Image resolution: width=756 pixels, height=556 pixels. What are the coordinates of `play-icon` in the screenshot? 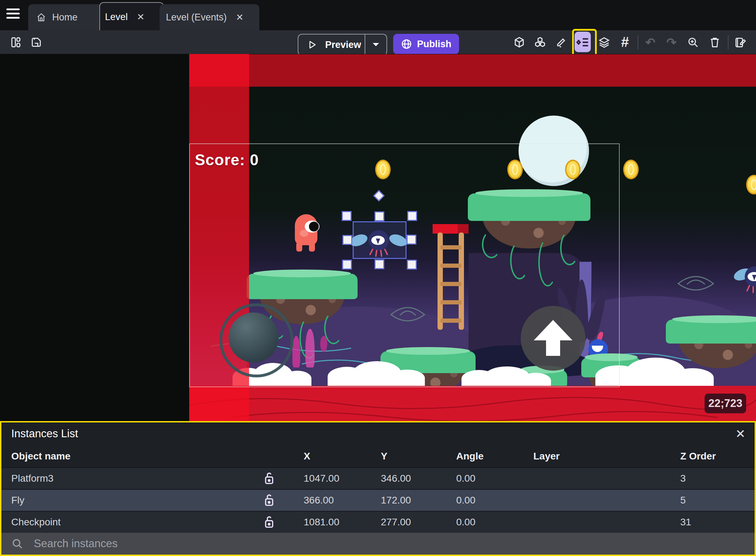 It's located at (312, 45).